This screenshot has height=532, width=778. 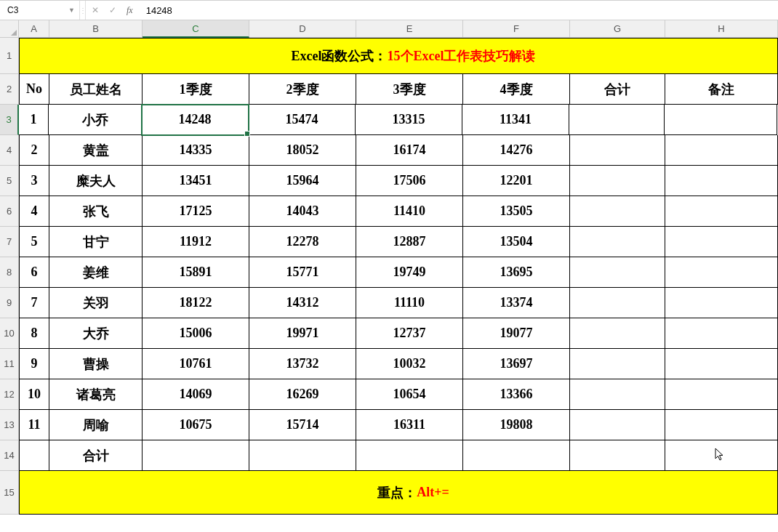 I want to click on cell-q3: 16311, so click(x=410, y=425).